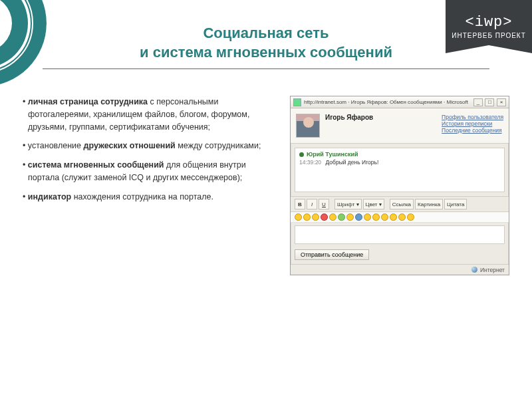 Image resolution: width=532 pixels, height=399 pixels. What do you see at coordinates (349, 126) in the screenshot?
I see `profile-name-block: Игорь Яфаров` at bounding box center [349, 126].